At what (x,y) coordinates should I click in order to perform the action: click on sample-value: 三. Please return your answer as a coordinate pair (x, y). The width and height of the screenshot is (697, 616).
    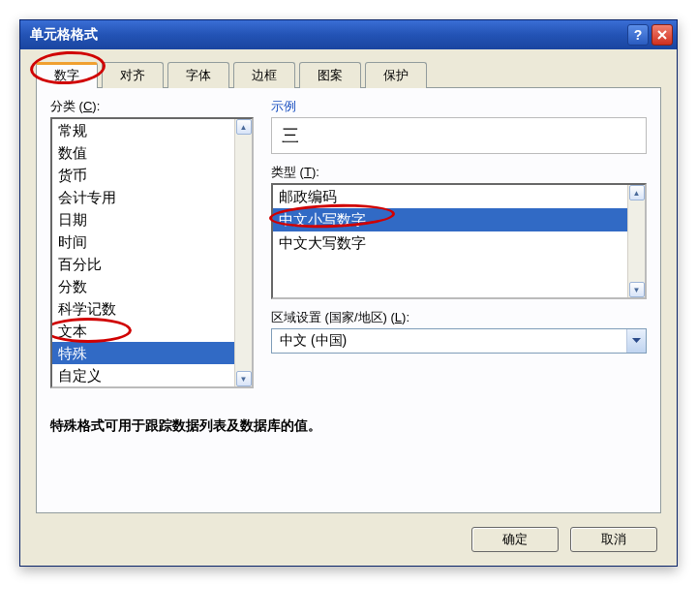
    Looking at the image, I should click on (290, 136).